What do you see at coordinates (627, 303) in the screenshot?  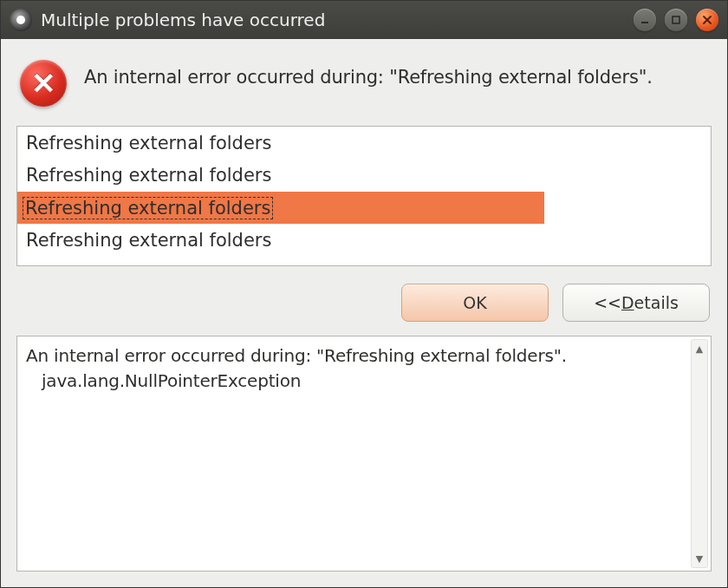 I see `details-mnemonic: D` at bounding box center [627, 303].